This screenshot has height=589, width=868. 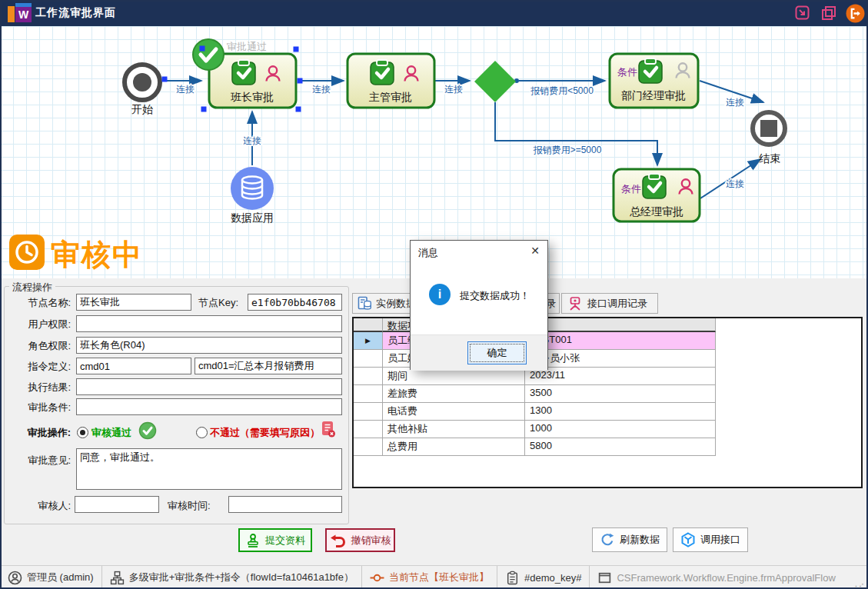 What do you see at coordinates (134, 366) in the screenshot?
I see `cmd-field` at bounding box center [134, 366].